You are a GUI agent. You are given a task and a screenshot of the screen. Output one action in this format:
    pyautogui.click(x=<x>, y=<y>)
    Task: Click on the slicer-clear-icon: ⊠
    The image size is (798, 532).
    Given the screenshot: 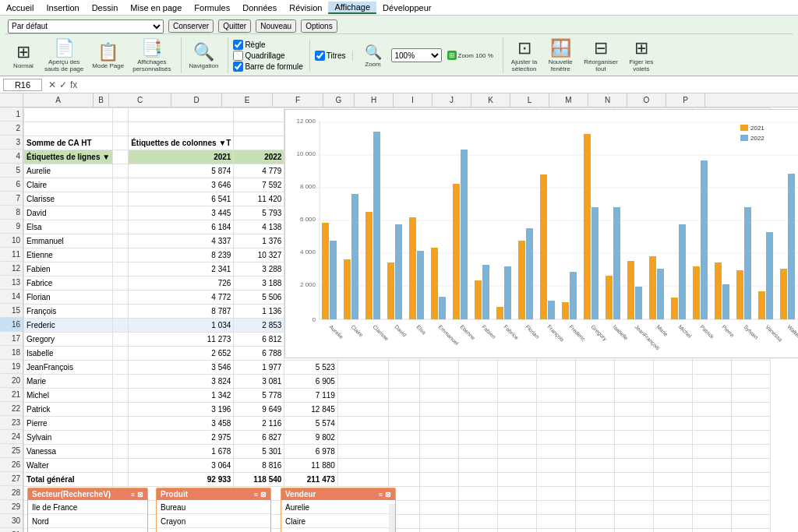 What is the action you would take?
    pyautogui.click(x=140, y=495)
    